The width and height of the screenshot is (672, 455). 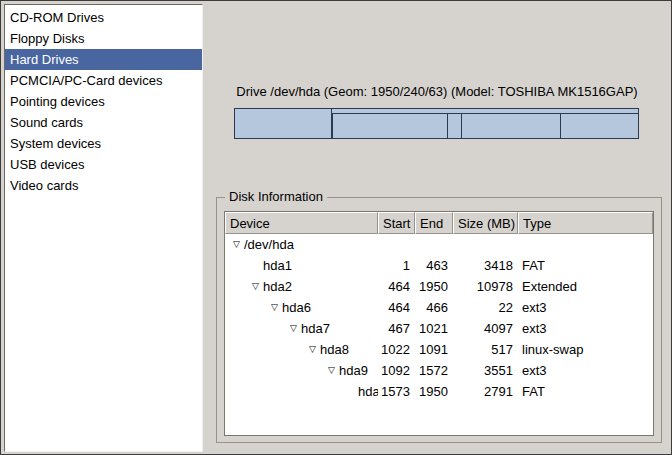 What do you see at coordinates (486, 223) in the screenshot?
I see `column-header-size-mb: Size (MB)` at bounding box center [486, 223].